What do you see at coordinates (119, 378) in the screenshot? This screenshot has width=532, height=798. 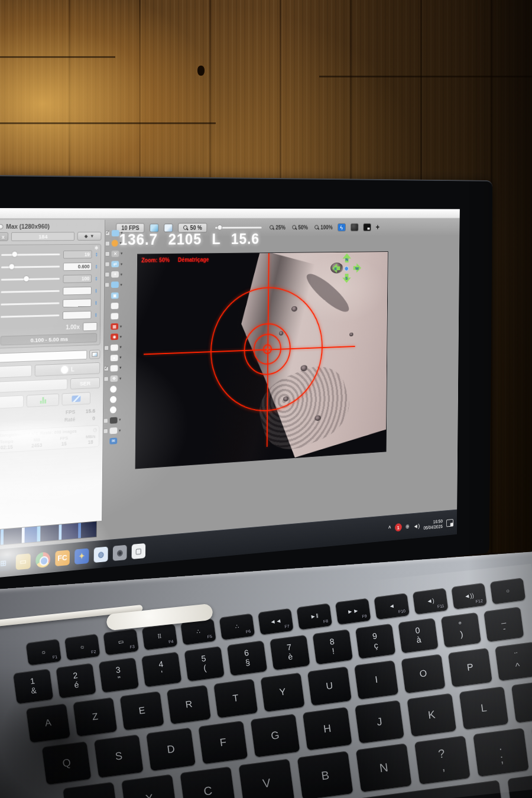 I see `tool-button: ❖ ▾` at bounding box center [119, 378].